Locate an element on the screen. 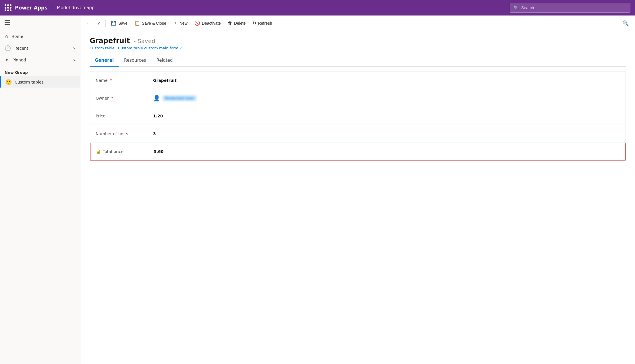 The image size is (635, 364). field-label-units: Number of units is located at coordinates (124, 134).